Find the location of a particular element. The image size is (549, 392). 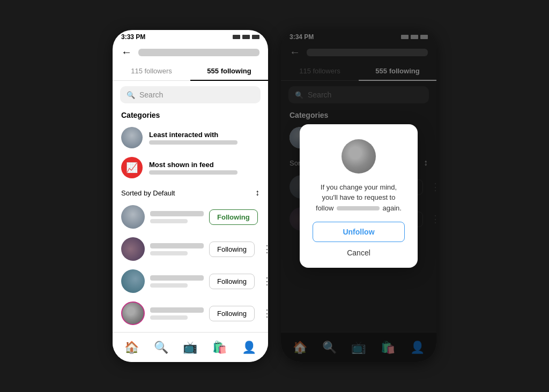

cat-avatar-2: 📈 is located at coordinates (132, 168).